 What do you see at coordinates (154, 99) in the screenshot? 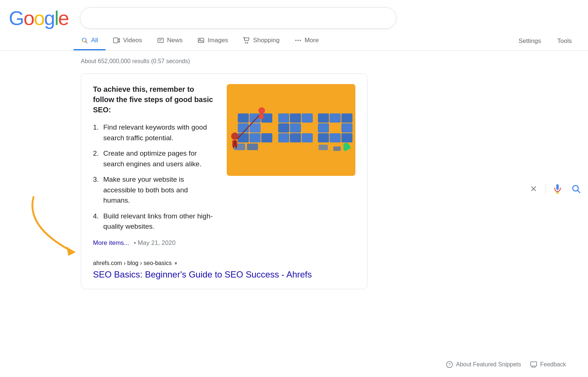
I see `snippet-heading: To achieve this, remember to follow the …` at bounding box center [154, 99].